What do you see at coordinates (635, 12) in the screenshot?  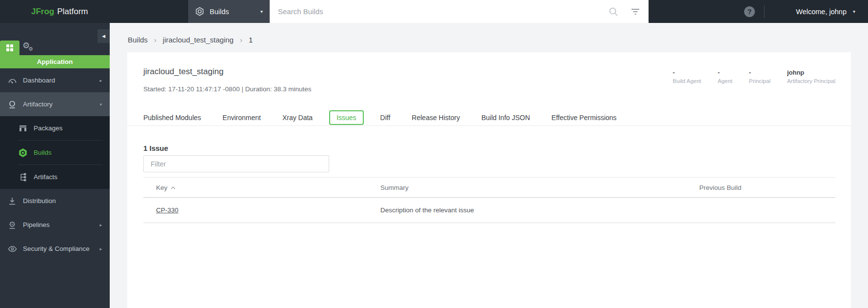 I see `filter-icon` at bounding box center [635, 12].